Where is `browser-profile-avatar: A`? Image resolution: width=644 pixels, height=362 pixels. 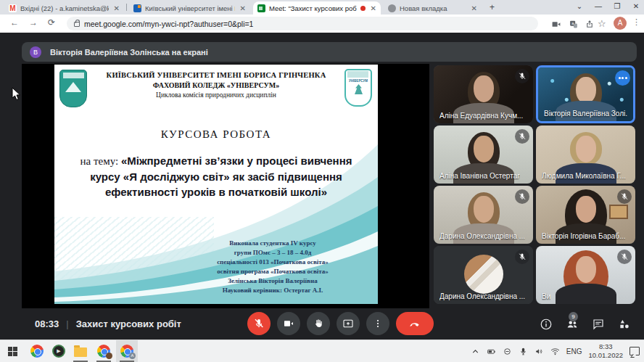
browser-profile-avatar: A is located at coordinates (620, 23).